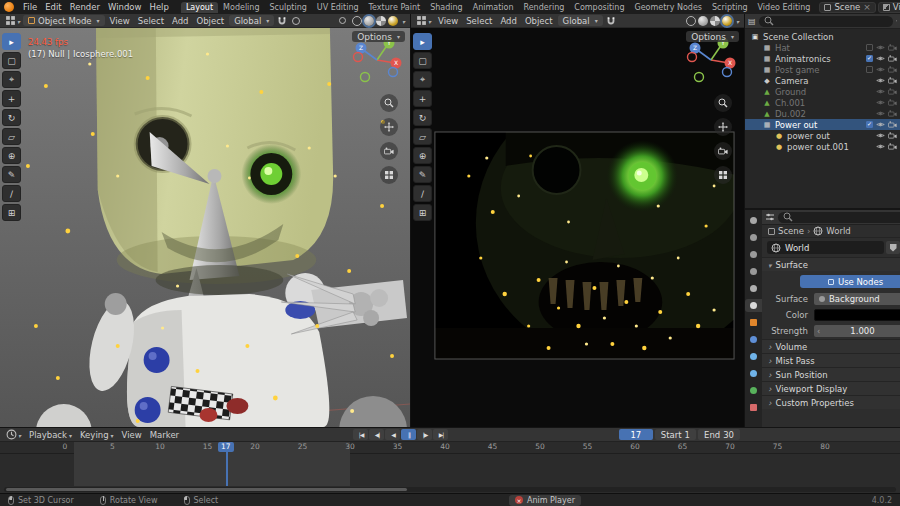 Image resolution: width=900 pixels, height=506 pixels. What do you see at coordinates (822, 124) in the screenshot?
I see `outliner-row: Power out` at bounding box center [822, 124].